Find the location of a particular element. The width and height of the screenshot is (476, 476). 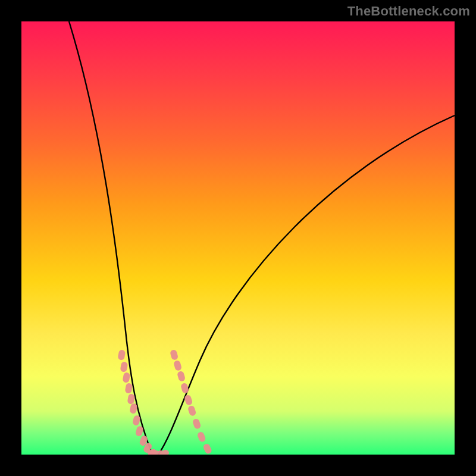

watermark-text: TheBottleneck.com is located at coordinates (409, 11).